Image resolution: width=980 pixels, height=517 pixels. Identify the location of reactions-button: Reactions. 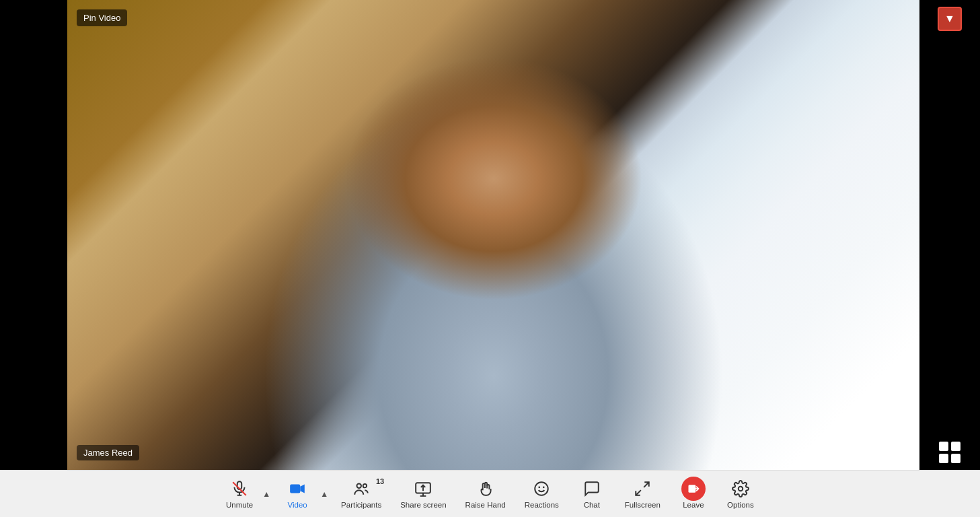
(542, 494).